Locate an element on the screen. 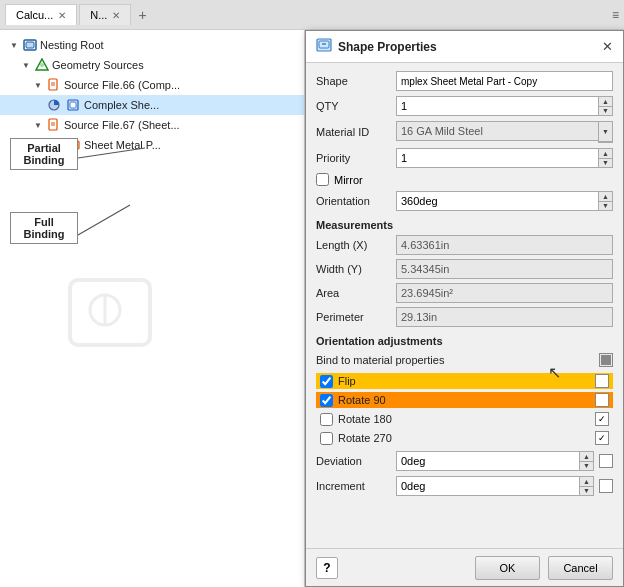 This screenshot has width=624, height=587. callout-partial-binding: PartialBinding is located at coordinates (44, 154).